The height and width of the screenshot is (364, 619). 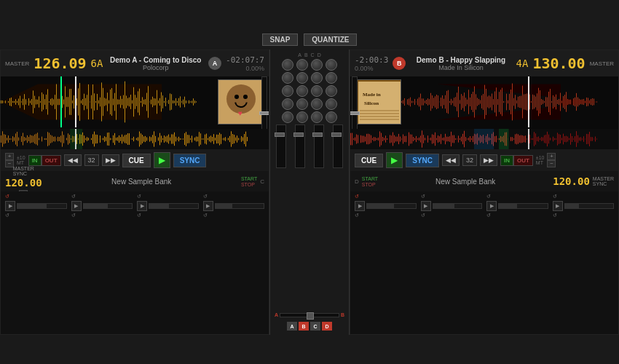 What do you see at coordinates (331, 91) in the screenshot?
I see `eq-mid-d` at bounding box center [331, 91].